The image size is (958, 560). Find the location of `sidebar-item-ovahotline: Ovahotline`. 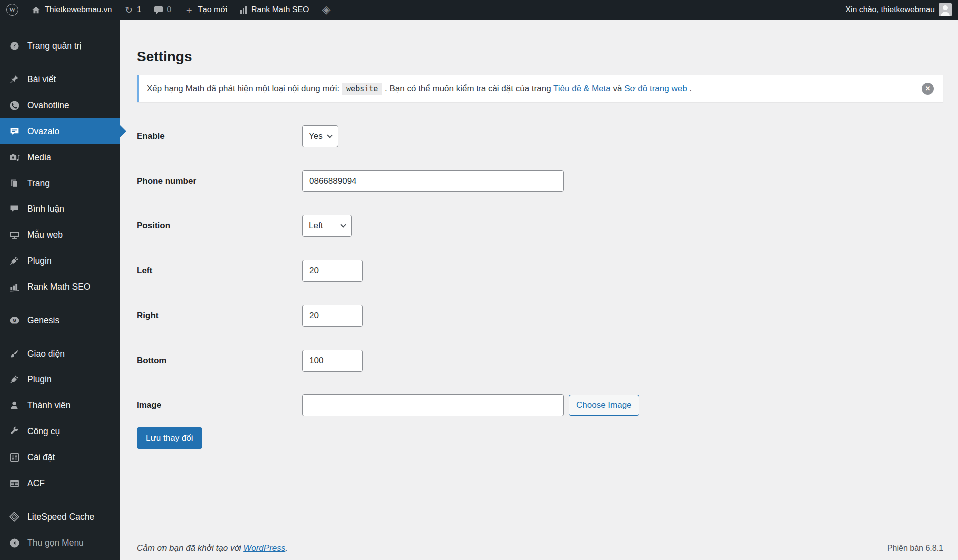

sidebar-item-ovahotline: Ovahotline is located at coordinates (60, 105).